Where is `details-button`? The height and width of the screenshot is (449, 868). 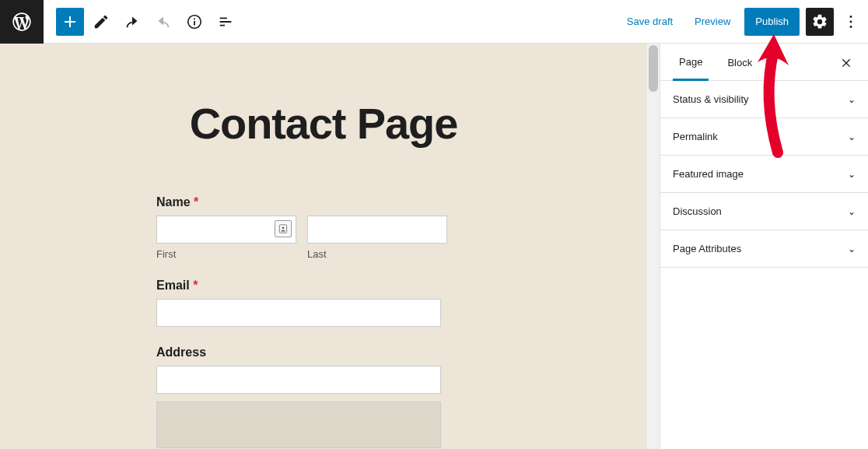
details-button is located at coordinates (194, 22).